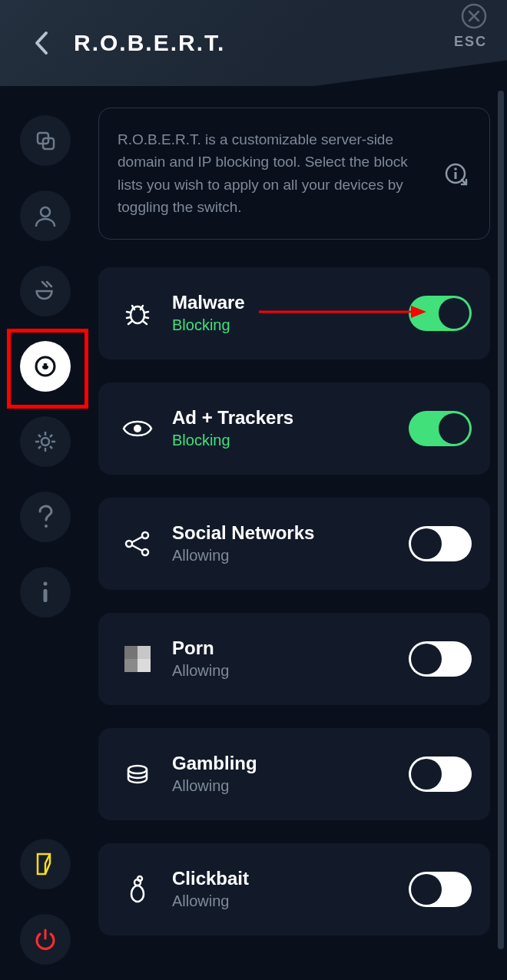 This screenshot has width=507, height=980. Describe the element at coordinates (294, 889) in the screenshot. I see `block-item-clickbait: Clickbait Allowing` at that location.